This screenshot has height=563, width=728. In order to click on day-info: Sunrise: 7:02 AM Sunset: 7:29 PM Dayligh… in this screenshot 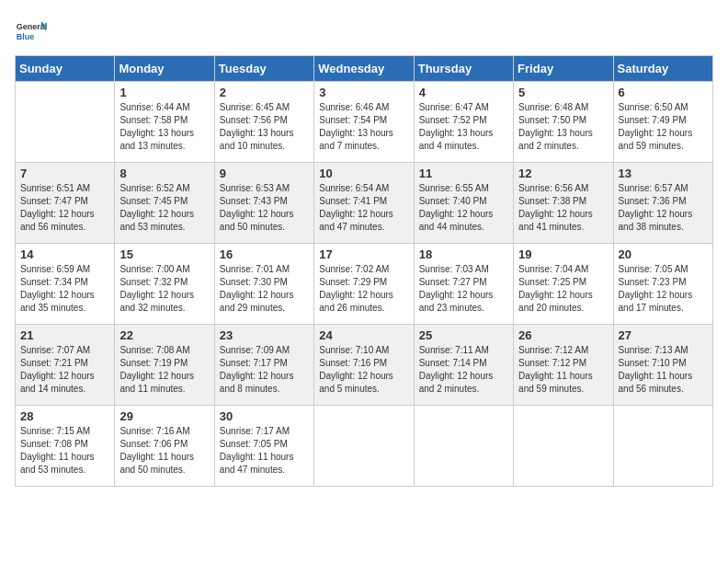, I will do `click(364, 289)`.